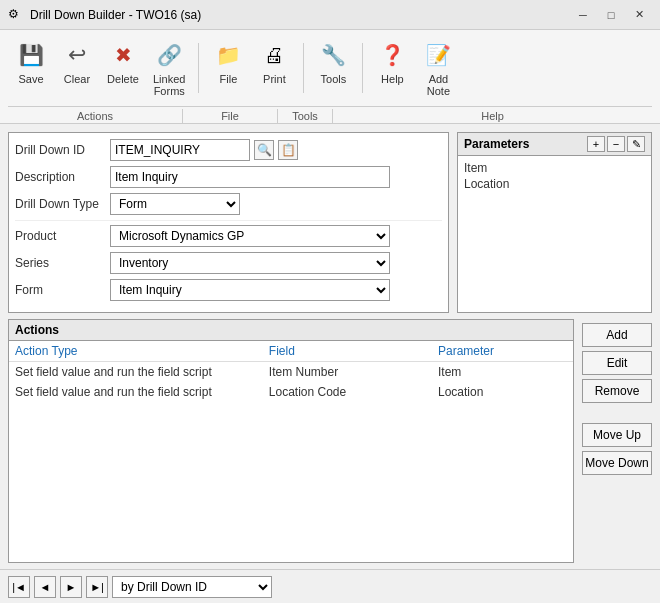  I want to click on help-label: Help, so click(392, 79).